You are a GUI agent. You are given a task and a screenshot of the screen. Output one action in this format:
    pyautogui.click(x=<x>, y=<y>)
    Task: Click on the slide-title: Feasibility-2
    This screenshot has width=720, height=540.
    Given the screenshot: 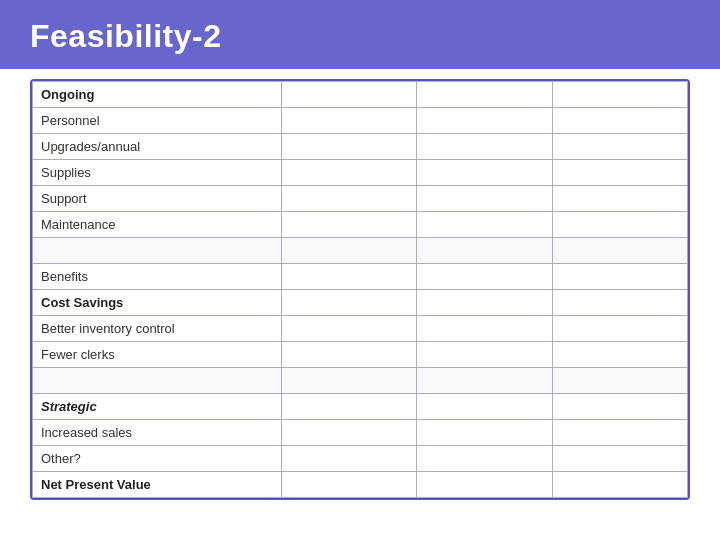 What is the action you would take?
    pyautogui.click(x=360, y=36)
    